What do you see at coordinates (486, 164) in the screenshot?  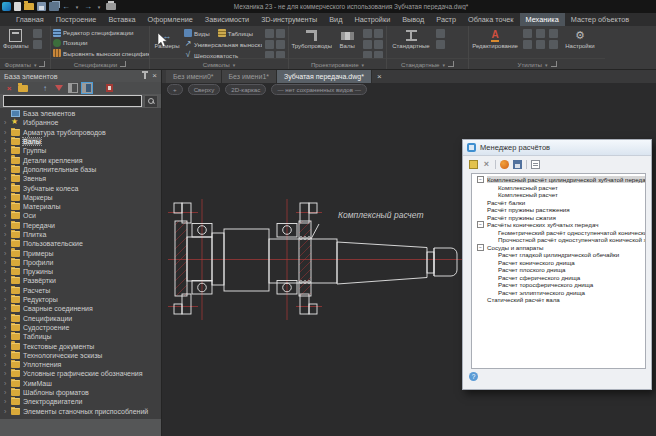 I see `delete-calculation-icon: ×` at bounding box center [486, 164].